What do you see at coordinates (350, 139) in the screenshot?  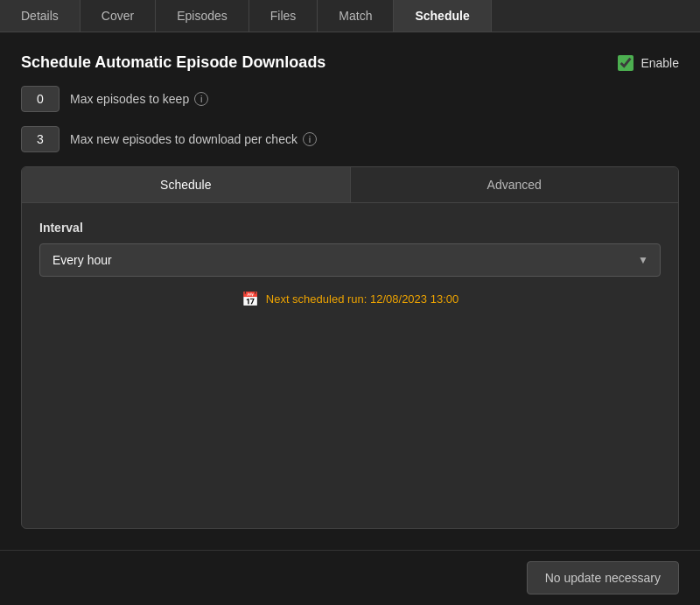 I see `max-new-episodes-row: 3 Max new episodes to download per check…` at bounding box center [350, 139].